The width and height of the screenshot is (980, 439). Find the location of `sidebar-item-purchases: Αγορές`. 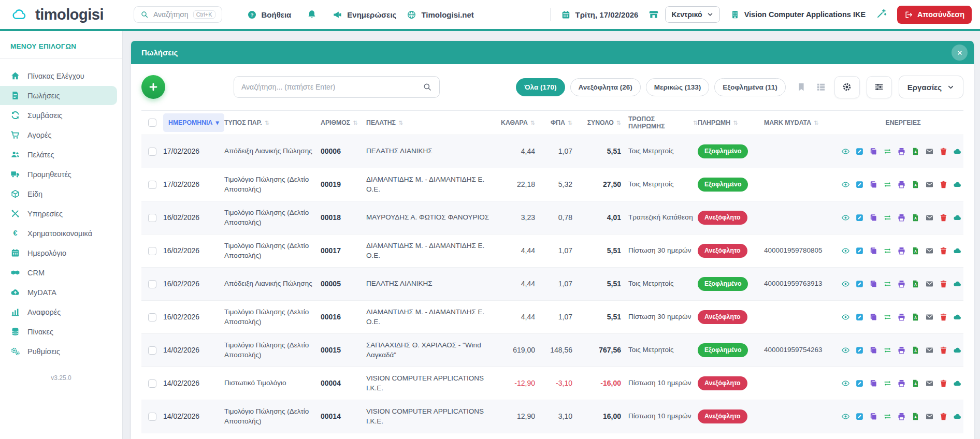

sidebar-item-purchases: Αγορές is located at coordinates (59, 135).